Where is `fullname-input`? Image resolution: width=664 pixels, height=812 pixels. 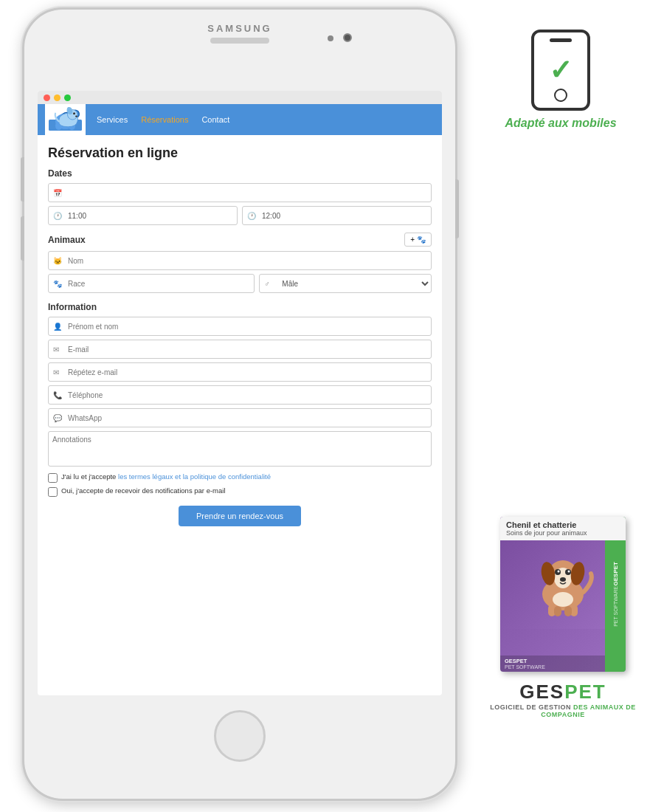
fullname-input is located at coordinates (240, 326).